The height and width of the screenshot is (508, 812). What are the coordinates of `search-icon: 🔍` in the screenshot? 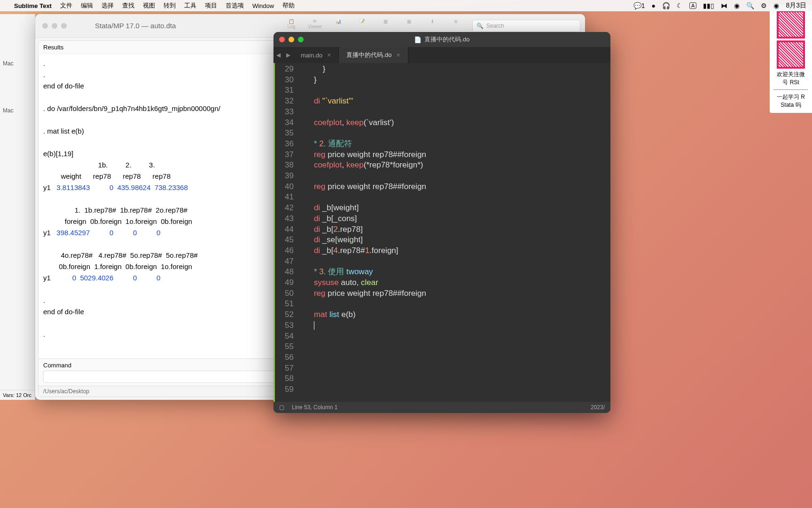 It's located at (750, 6).